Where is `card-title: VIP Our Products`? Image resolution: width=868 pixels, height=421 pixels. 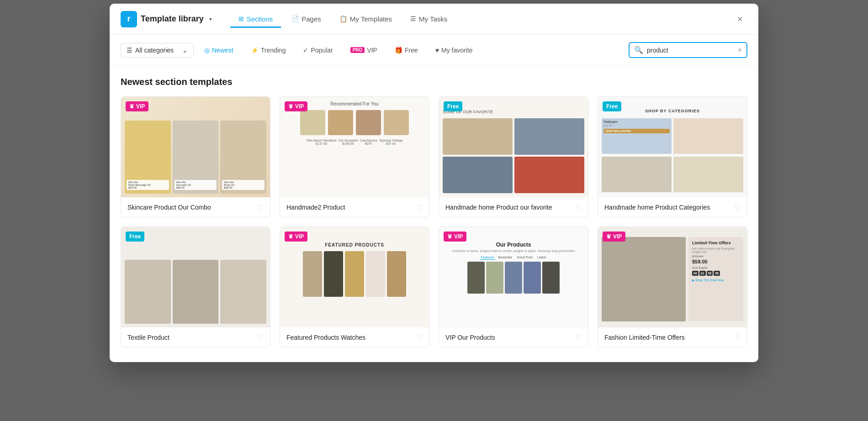 card-title: VIP Our Products is located at coordinates (471, 337).